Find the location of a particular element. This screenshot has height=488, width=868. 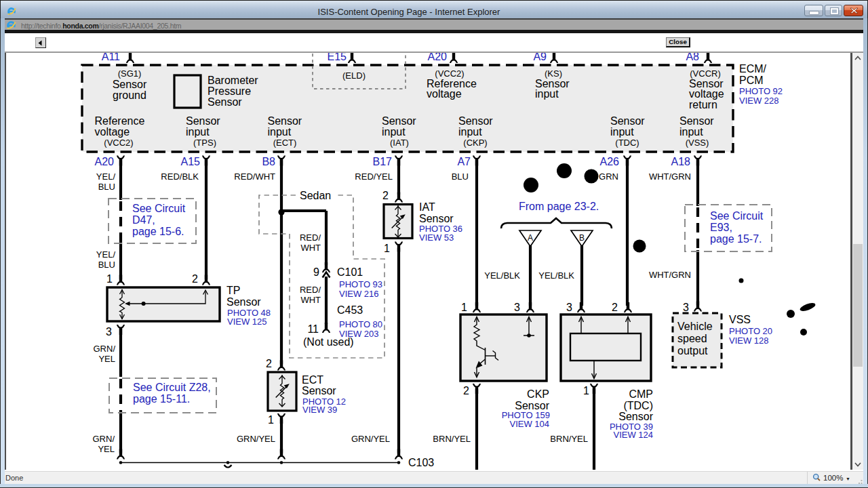

svg-text: Sedan is located at coordinates (315, 195).